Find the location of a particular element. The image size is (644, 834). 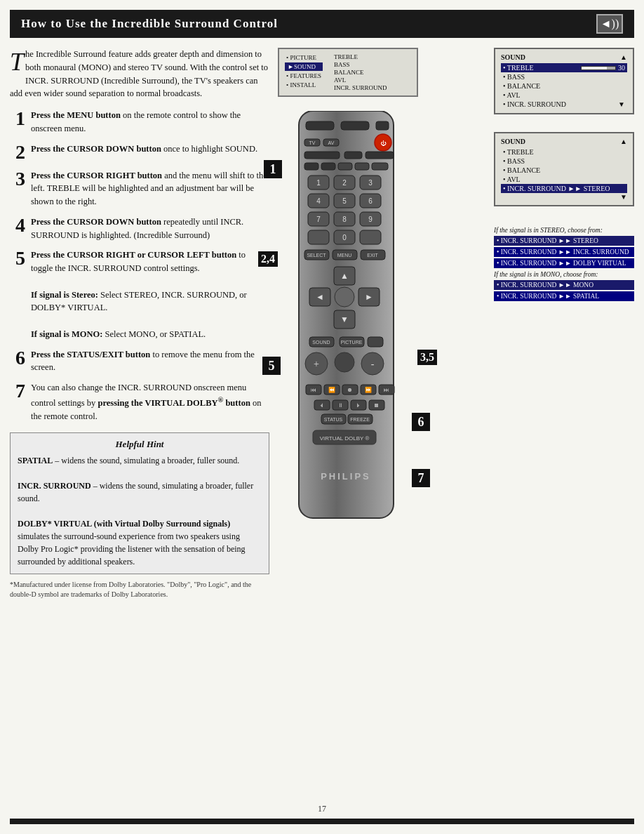

step-3: 3 Press the CURSOR RIGHT button and the … is located at coordinates (140, 189).